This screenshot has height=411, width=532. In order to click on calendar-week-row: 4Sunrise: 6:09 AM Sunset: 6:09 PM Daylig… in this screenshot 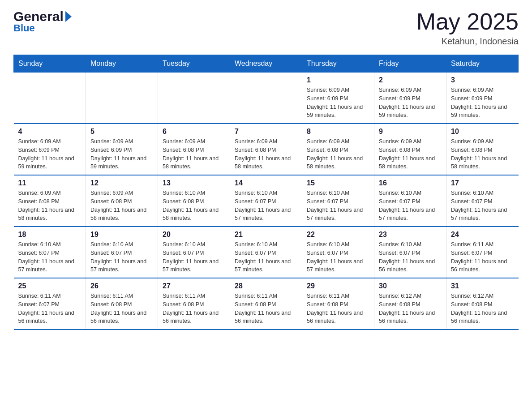, I will do `click(266, 150)`.